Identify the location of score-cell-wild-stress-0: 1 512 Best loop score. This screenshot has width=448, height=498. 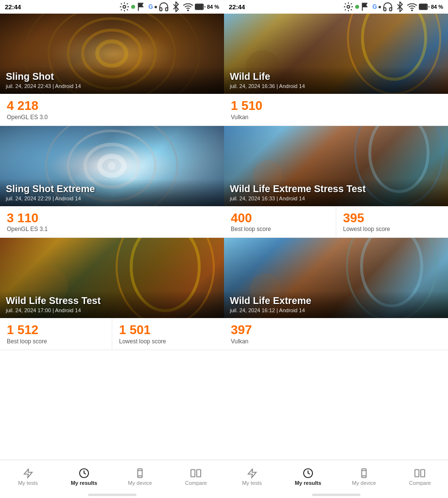
(56, 334).